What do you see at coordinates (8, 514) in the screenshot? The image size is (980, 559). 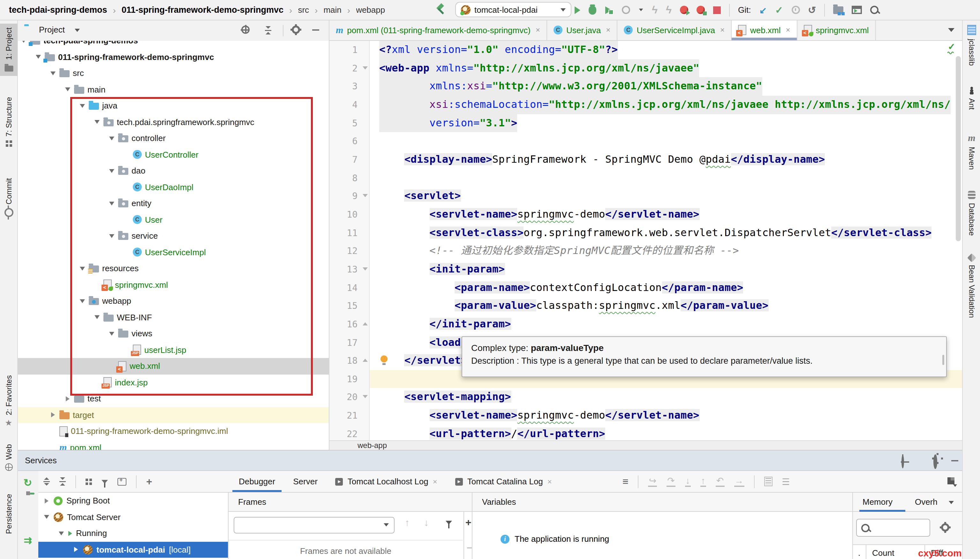 I see `stripe-item-persistence: Persistence` at bounding box center [8, 514].